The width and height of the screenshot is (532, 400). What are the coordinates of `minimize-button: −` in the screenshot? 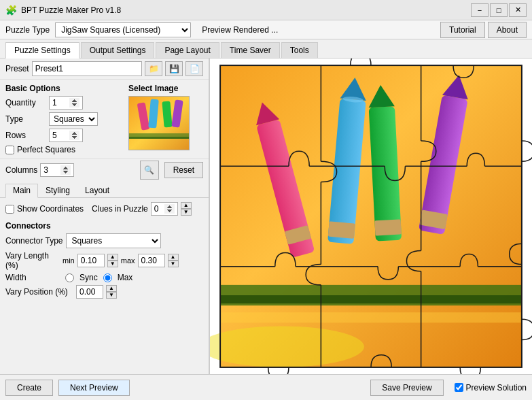 It's located at (480, 10).